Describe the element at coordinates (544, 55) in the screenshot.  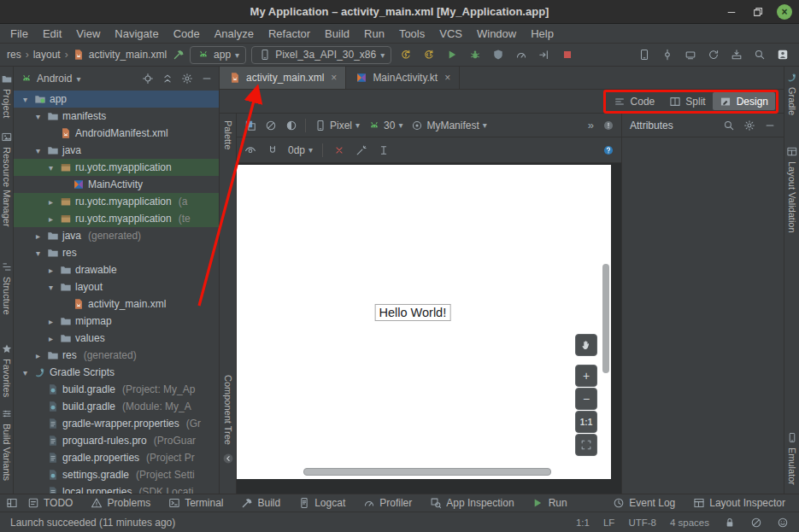
I see `attach-debugger-icon` at that location.